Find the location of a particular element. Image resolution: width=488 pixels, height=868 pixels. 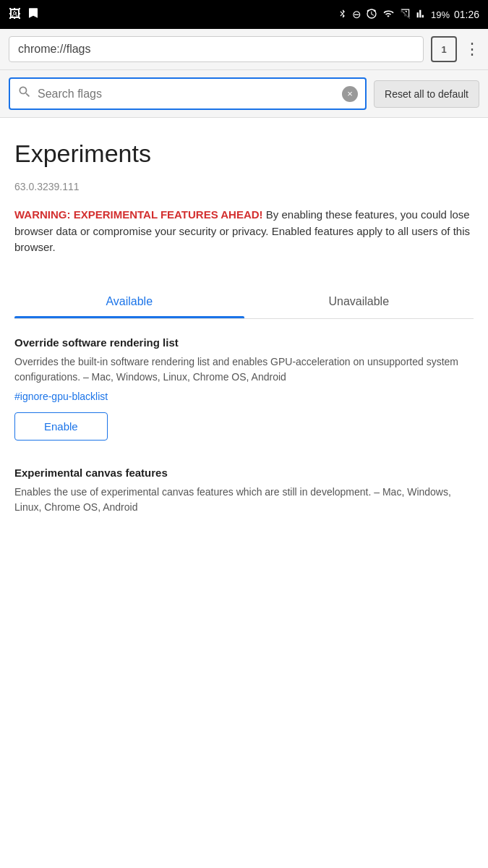

tabs-container: Available Unavailable is located at coordinates (244, 302).